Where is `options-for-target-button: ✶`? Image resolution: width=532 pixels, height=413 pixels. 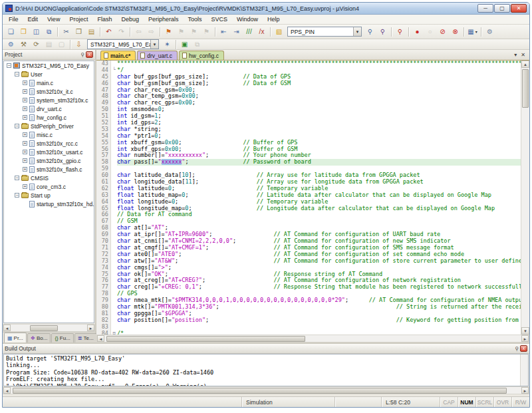
options-for-target-button: ✶ is located at coordinates (168, 44).